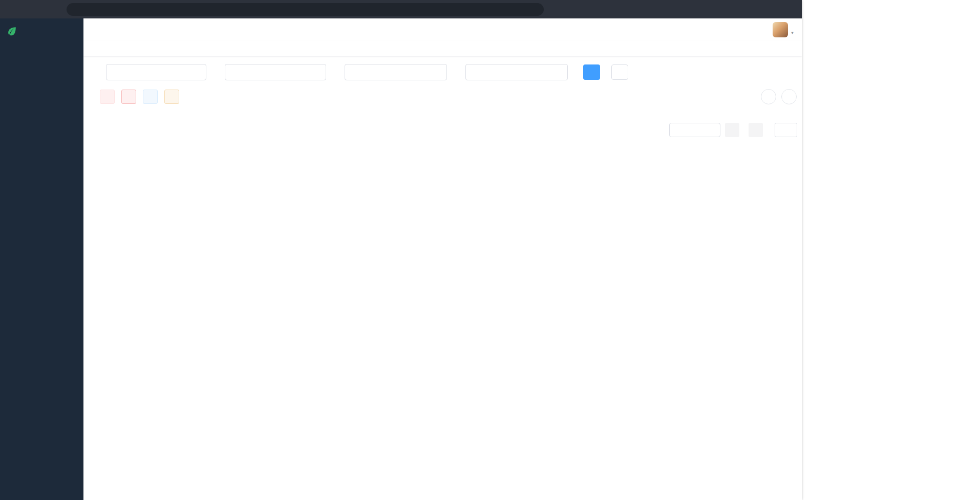 The width and height of the screenshot is (980, 500). Describe the element at coordinates (779, 97) in the screenshot. I see `table-tools` at that location.